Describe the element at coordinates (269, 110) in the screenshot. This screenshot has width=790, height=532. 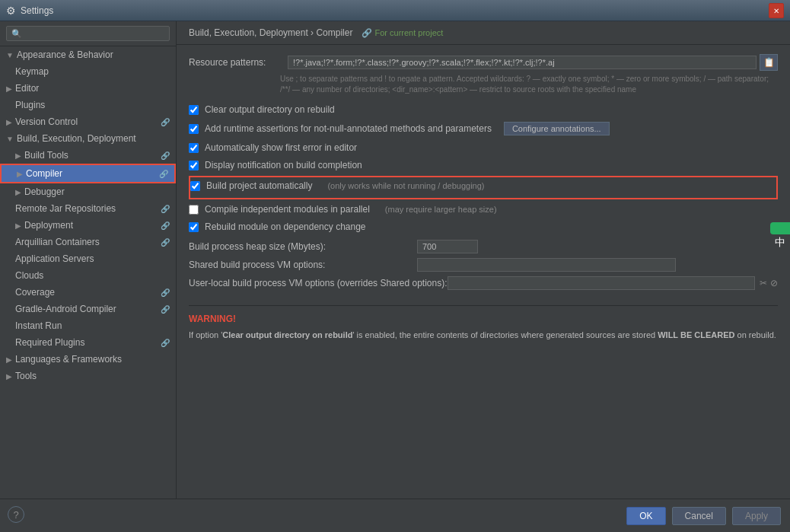
I see `clear-output-label: Clear output directory on rebuild` at that location.